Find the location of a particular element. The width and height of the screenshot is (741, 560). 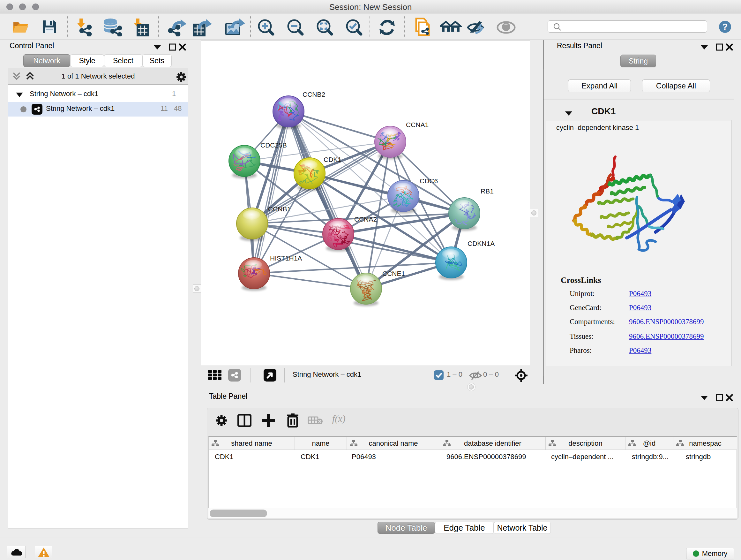

svg-text: CCNA2 is located at coordinates (365, 219).